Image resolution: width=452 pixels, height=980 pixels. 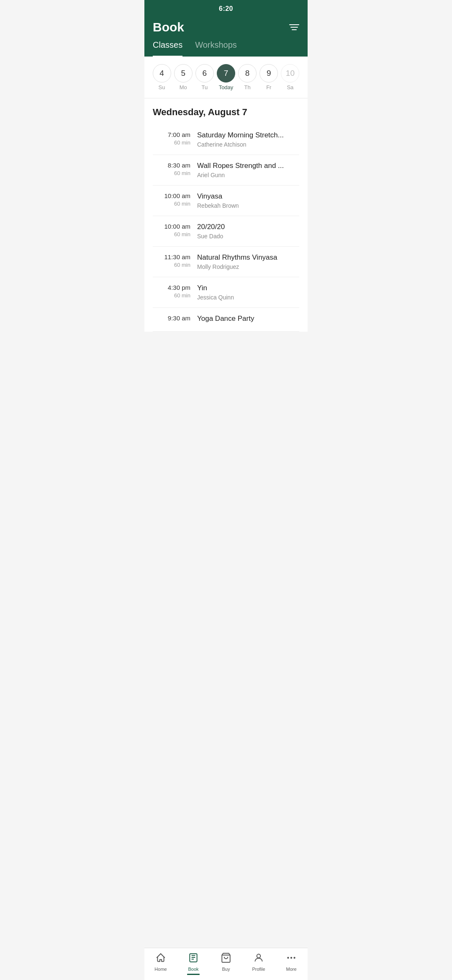 What do you see at coordinates (205, 73) in the screenshot?
I see `day-number-6: 6` at bounding box center [205, 73].